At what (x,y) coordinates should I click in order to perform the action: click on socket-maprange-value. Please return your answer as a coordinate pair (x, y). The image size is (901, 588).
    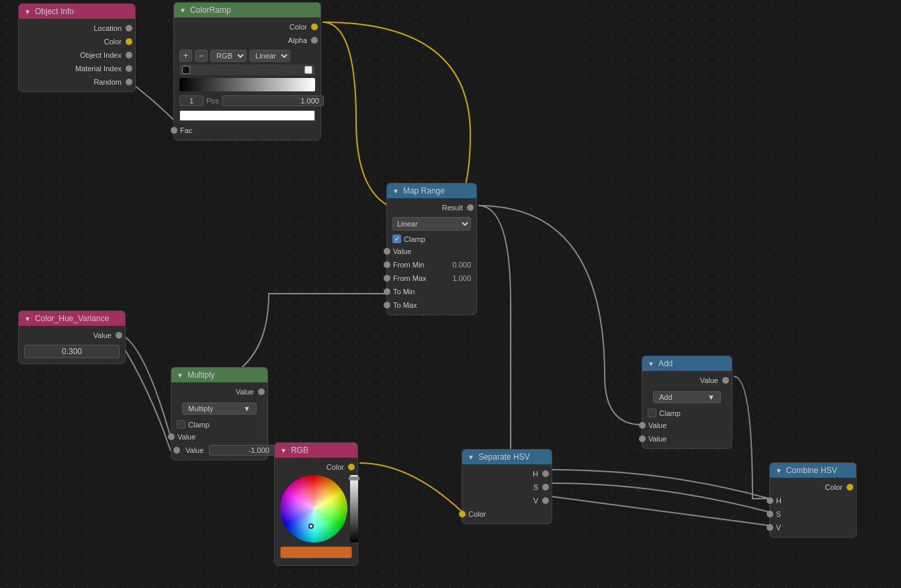
    Looking at the image, I should click on (387, 251).